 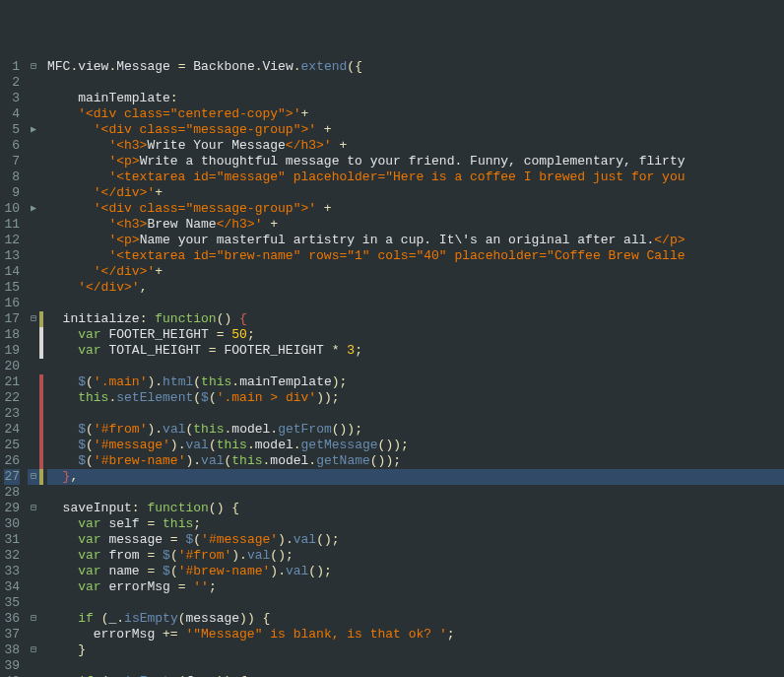 What do you see at coordinates (416, 99) in the screenshot?
I see `code-line: mainTemplate:` at bounding box center [416, 99].